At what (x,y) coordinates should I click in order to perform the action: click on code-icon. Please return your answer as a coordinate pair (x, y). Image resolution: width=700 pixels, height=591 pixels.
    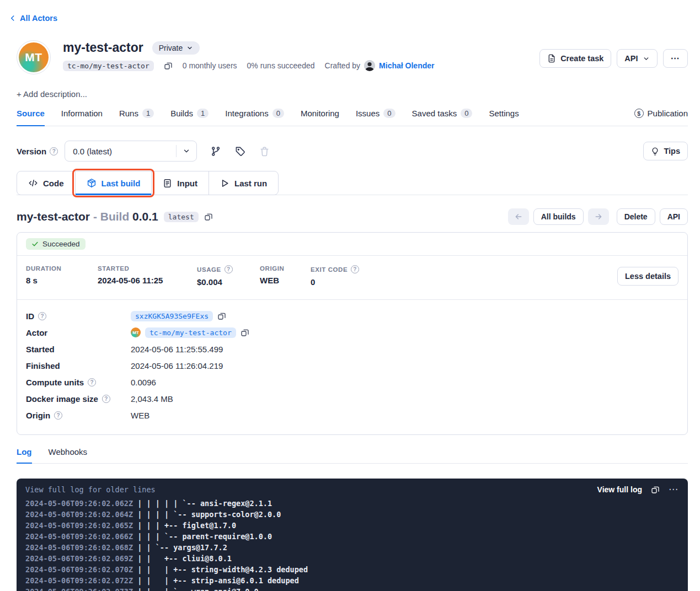
    Looking at the image, I should click on (33, 183).